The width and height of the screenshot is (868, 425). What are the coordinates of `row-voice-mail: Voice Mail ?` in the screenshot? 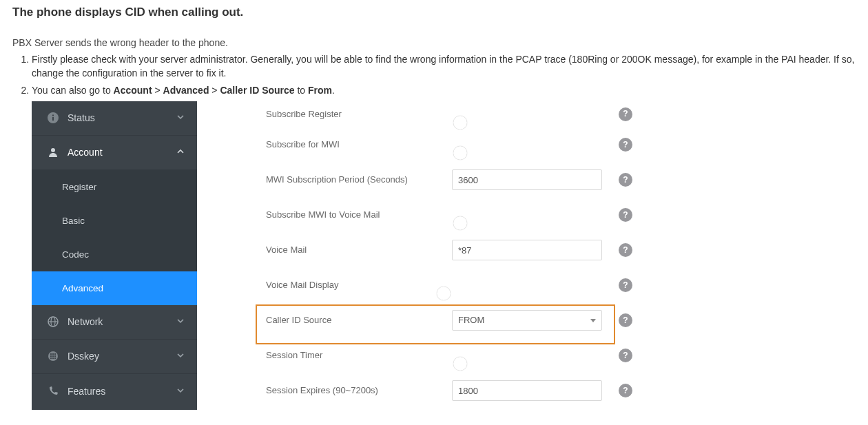 It's located at (416, 251).